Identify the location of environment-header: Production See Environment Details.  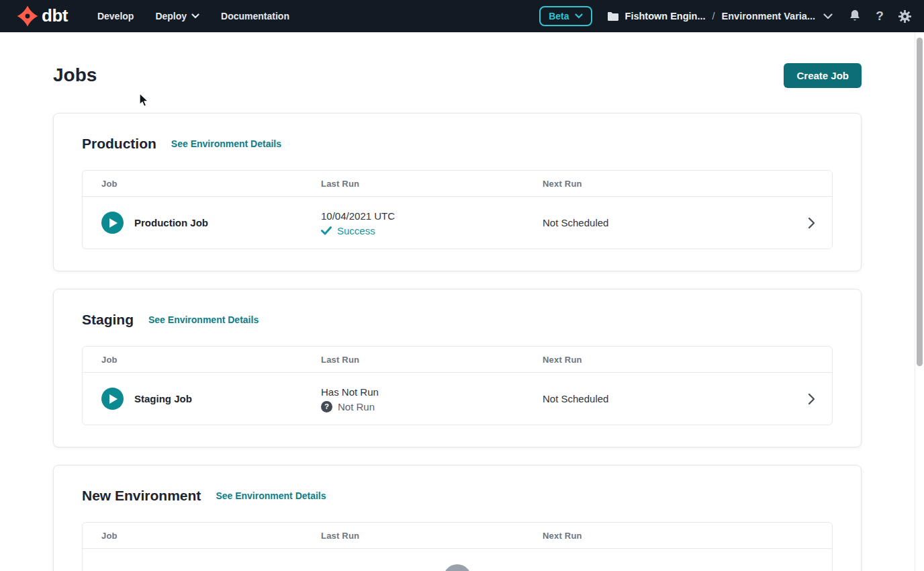
(457, 144).